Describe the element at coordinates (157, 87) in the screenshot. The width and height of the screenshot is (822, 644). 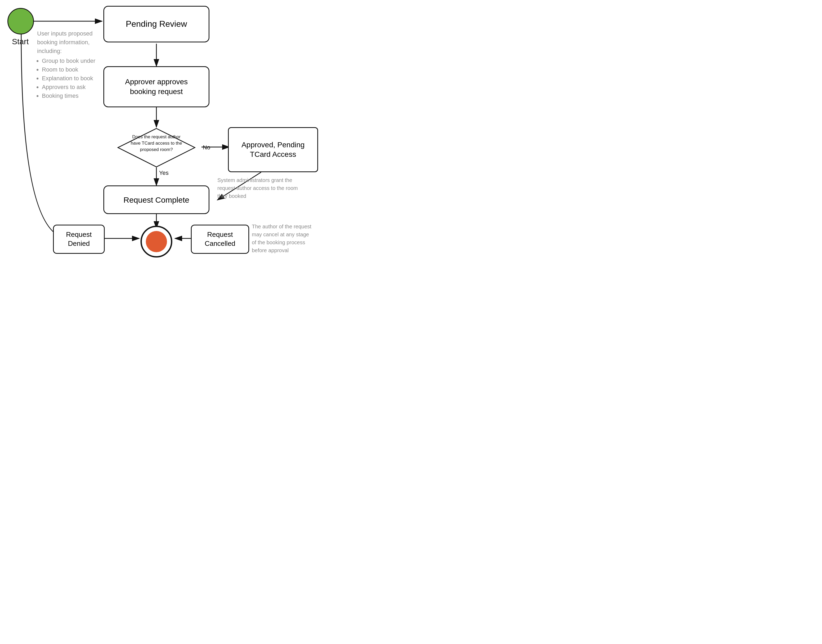
I see `approver-approves-label: Approver approves booking request` at that location.